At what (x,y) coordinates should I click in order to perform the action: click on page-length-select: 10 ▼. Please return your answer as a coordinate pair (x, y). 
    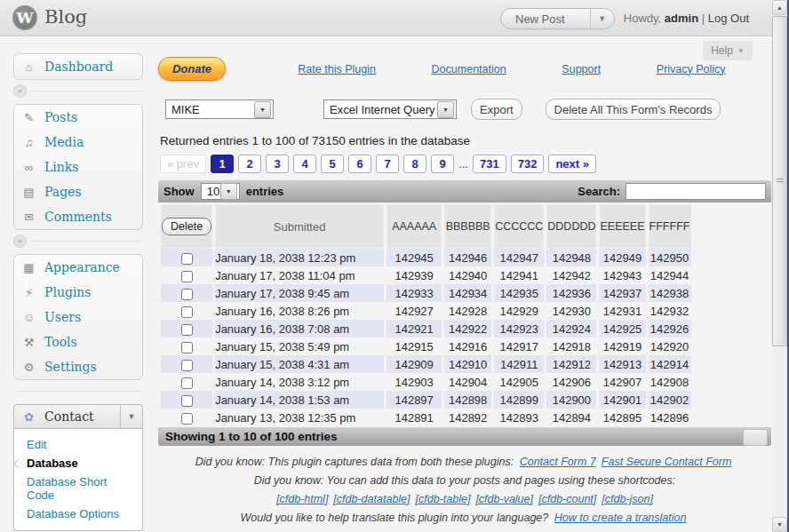
    Looking at the image, I should click on (220, 192).